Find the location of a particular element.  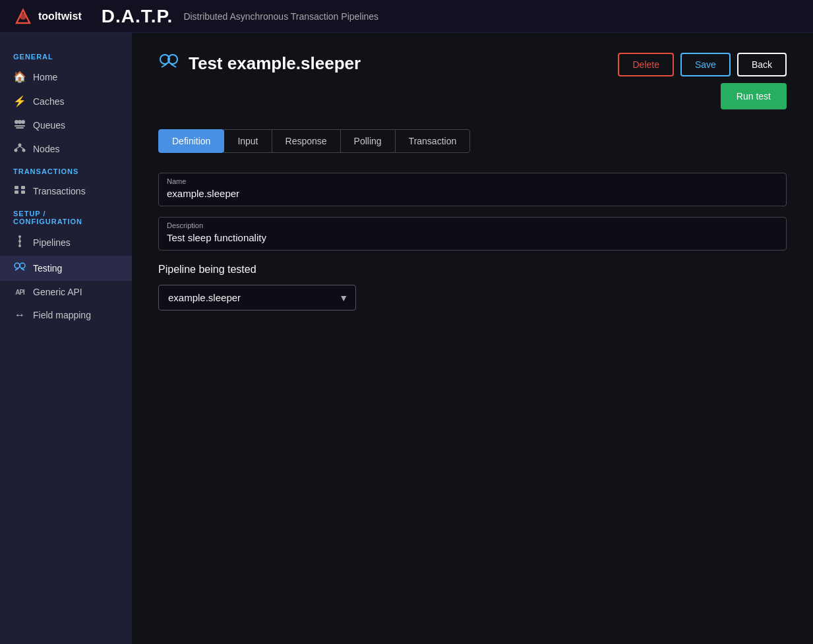

logo-text: tooltwist is located at coordinates (60, 16).